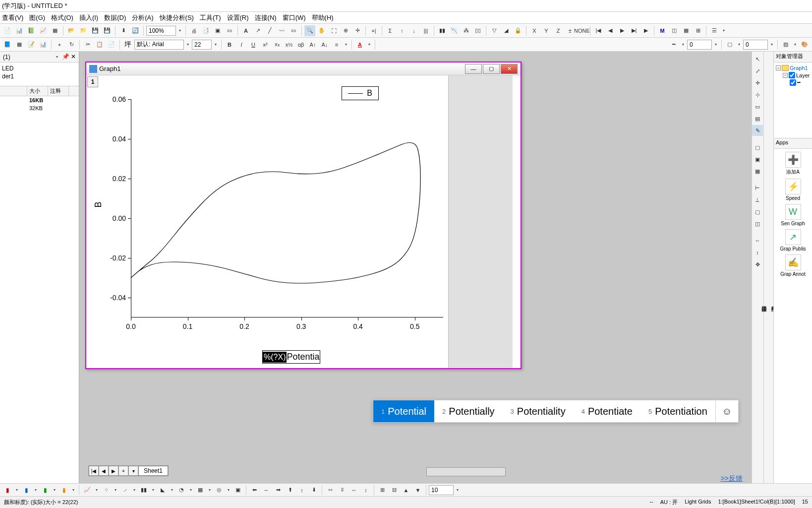 This screenshot has height=508, width=812. Describe the element at coordinates (346, 31) in the screenshot. I see `data-reader-icon: ⊕` at that location.